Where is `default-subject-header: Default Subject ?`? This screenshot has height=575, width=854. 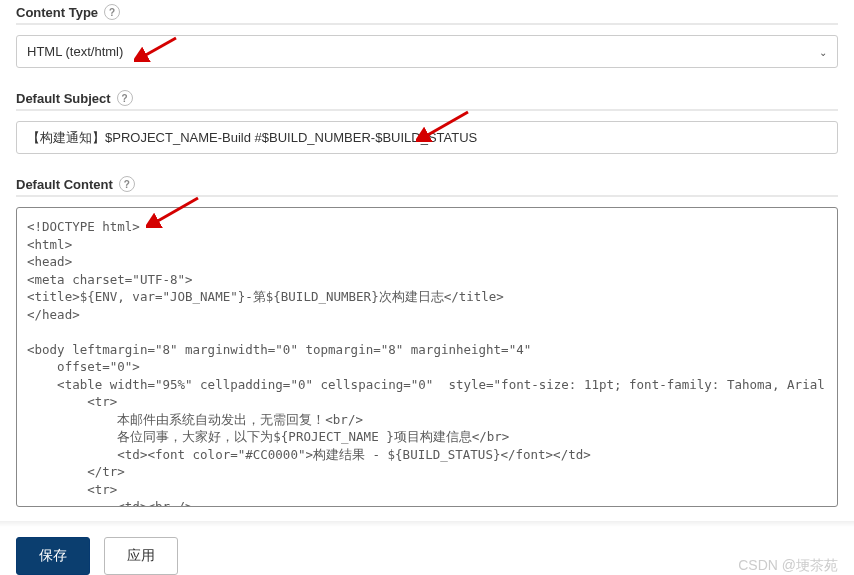 default-subject-header: Default Subject ? is located at coordinates (427, 100).